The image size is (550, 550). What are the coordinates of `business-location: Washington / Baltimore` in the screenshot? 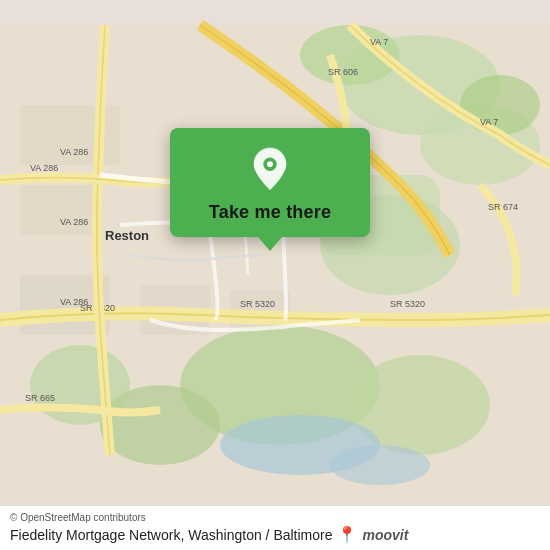 It's located at (260, 535).